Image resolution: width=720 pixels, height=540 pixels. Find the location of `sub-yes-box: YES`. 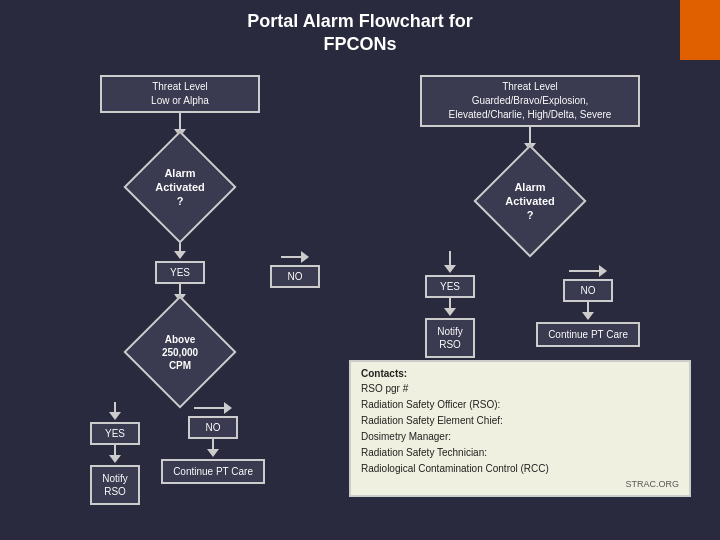

sub-yes-box: YES is located at coordinates (115, 434).